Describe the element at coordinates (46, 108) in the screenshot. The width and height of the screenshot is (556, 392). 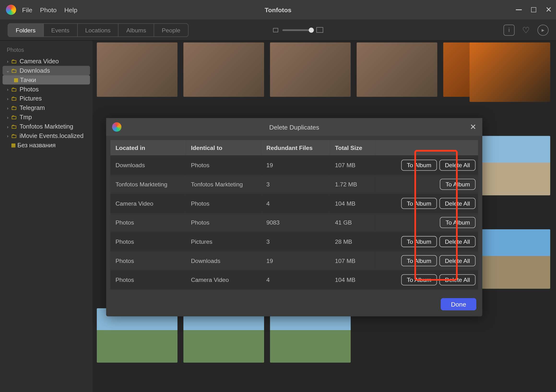
I see `sidebar-item-telegram: ›🗀Telegram` at that location.